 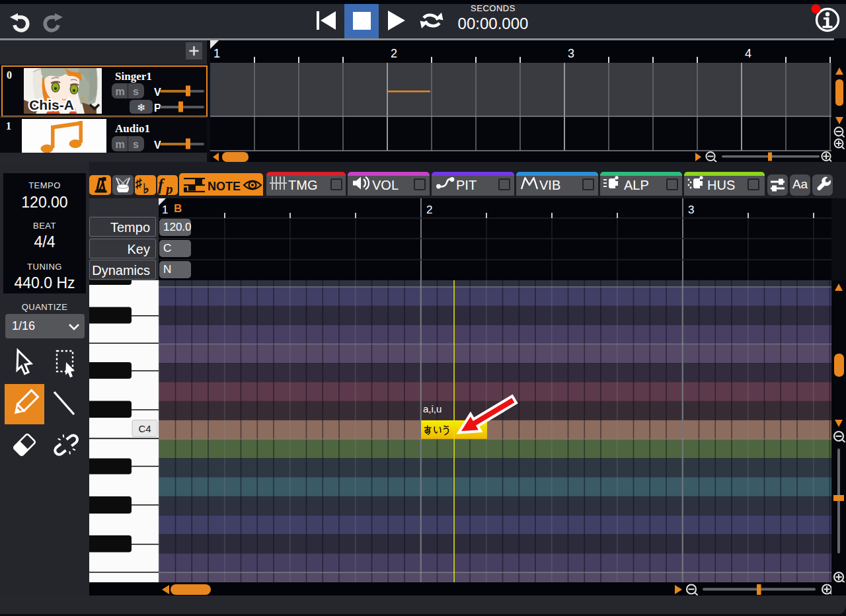 What do you see at coordinates (157, 108) in the screenshot?
I see `svg-text: P` at bounding box center [157, 108].